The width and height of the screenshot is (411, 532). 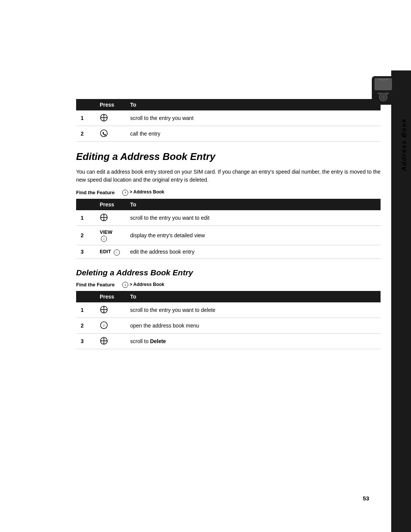 What do you see at coordinates (253, 252) in the screenshot?
I see `row-desc: edit the address book entry` at bounding box center [253, 252].